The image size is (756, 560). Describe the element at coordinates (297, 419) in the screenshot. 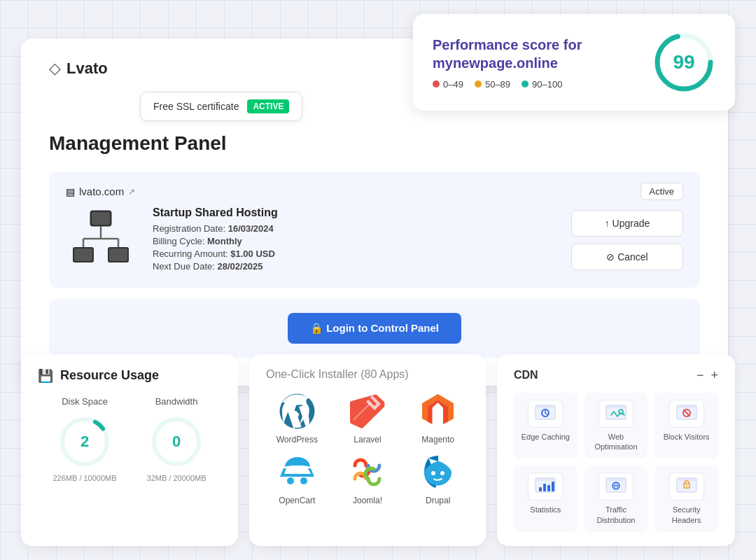

I see `app-wordpress: WordPress` at that location.